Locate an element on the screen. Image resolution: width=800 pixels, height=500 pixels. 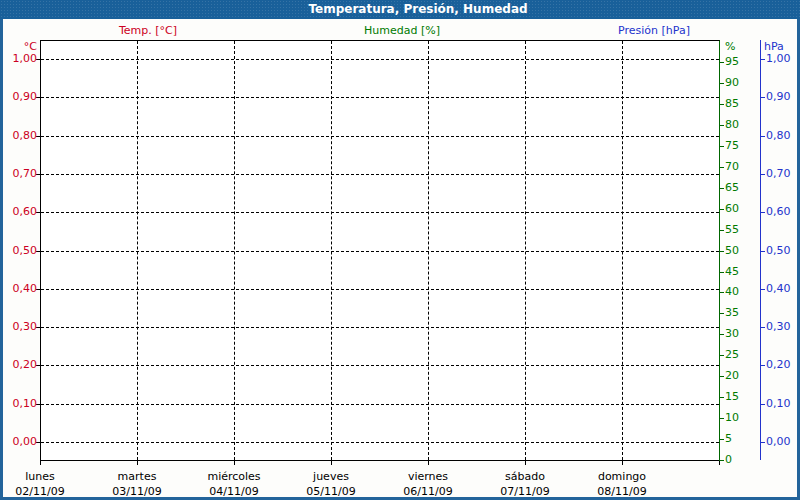
humidity-axis-tick-label: 85 is located at coordinates (732, 104).